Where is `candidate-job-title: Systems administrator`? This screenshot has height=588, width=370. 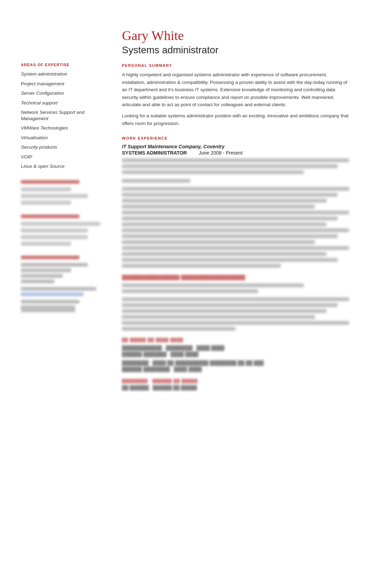 candidate-job-title: Systems administrator is located at coordinates (236, 50).